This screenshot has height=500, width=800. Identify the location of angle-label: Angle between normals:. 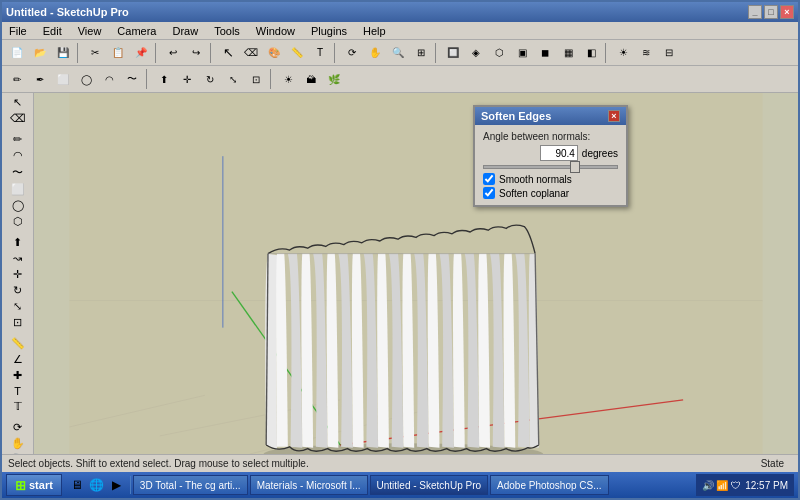
(550, 136).